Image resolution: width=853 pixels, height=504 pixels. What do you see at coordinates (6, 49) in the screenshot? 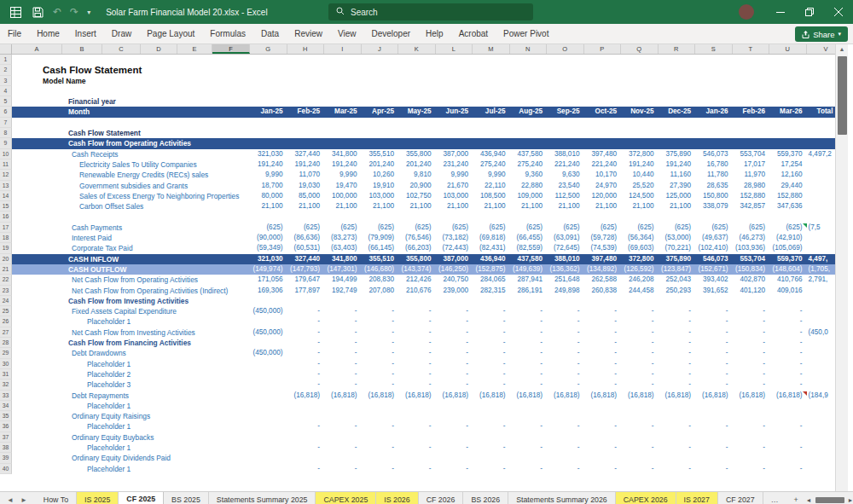
I see `select-all-corner` at bounding box center [6, 49].